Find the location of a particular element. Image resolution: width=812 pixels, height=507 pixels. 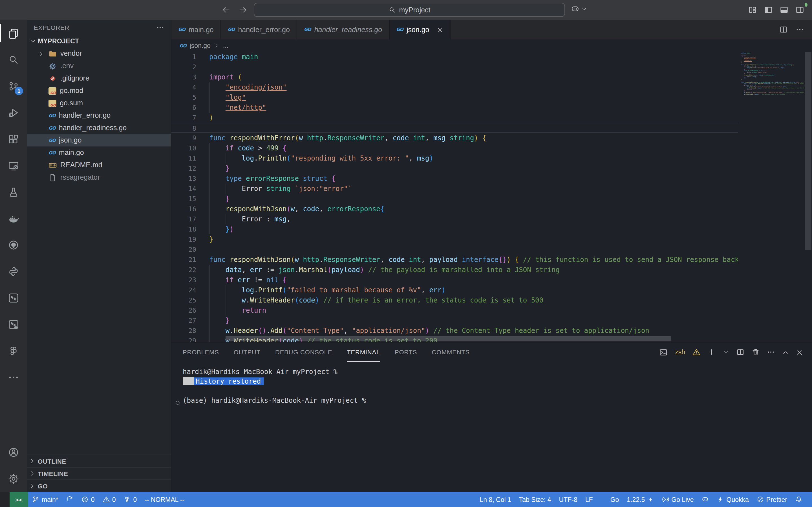

activity-settings is located at coordinates (13, 479).